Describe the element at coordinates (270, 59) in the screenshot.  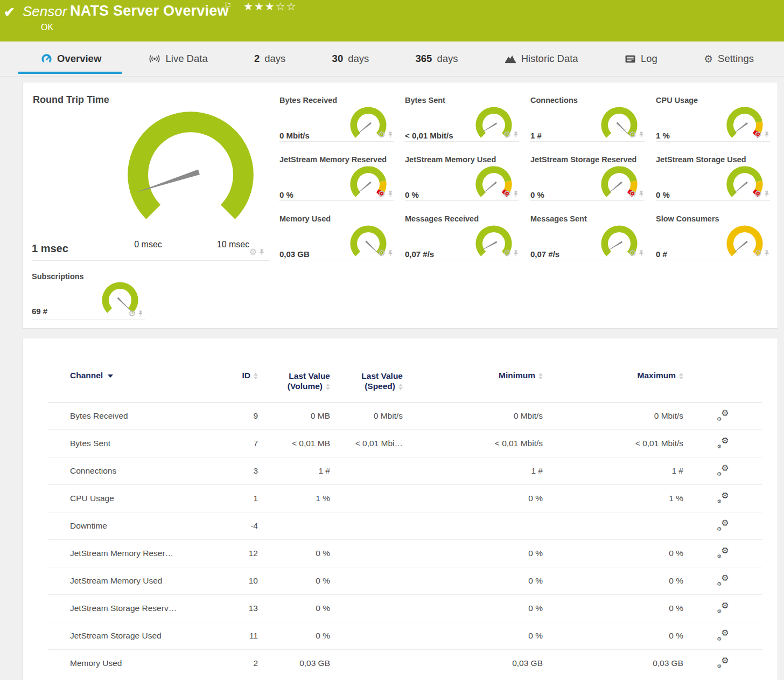
I see `tab-2-days: 2 days` at that location.